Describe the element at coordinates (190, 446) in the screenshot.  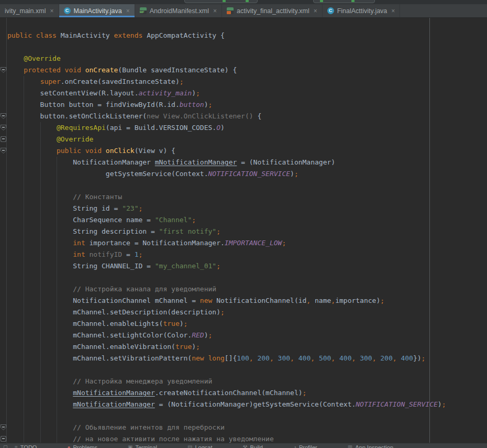
I see `logcat-icon: ▤` at that location.